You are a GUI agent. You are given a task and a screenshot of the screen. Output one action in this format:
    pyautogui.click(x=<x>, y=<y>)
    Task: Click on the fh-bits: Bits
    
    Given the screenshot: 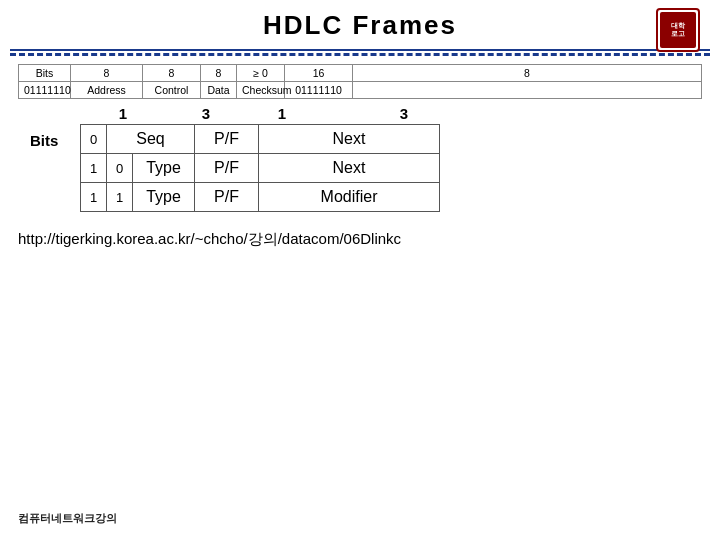 What is the action you would take?
    pyautogui.click(x=45, y=73)
    